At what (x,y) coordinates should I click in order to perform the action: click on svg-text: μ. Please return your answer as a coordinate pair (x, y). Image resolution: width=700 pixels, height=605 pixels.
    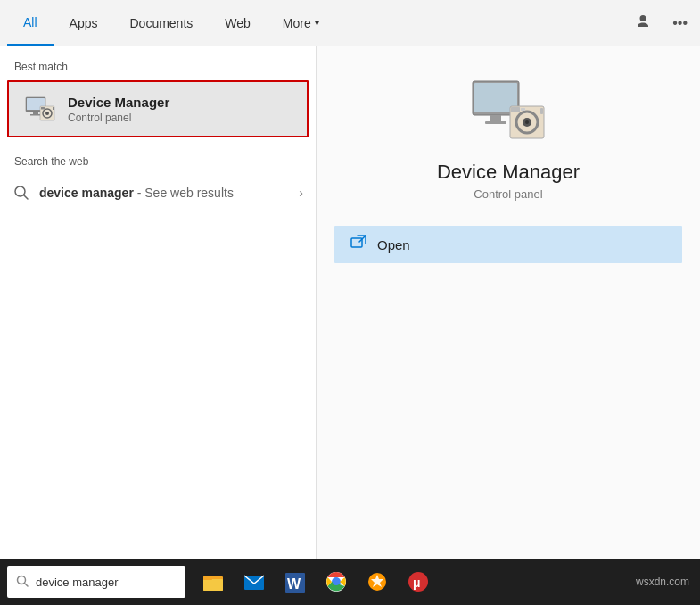
    Looking at the image, I should click on (417, 583).